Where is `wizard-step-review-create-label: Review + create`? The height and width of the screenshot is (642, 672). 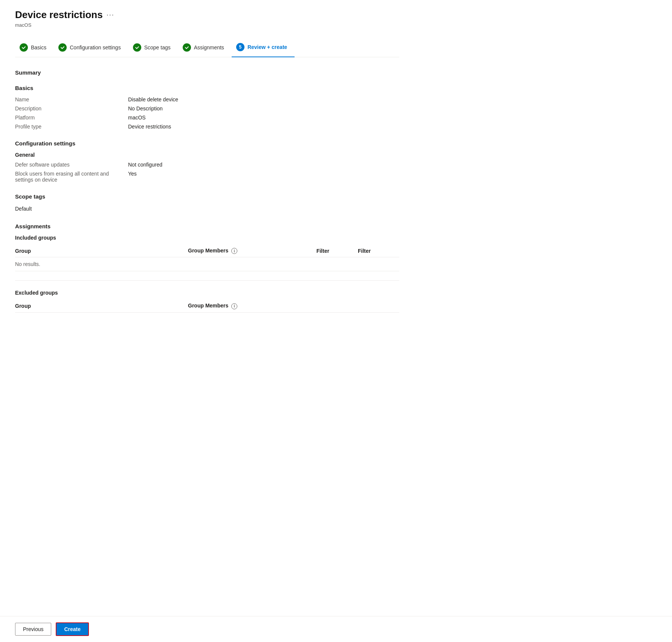 wizard-step-review-create-label: Review + create is located at coordinates (267, 47).